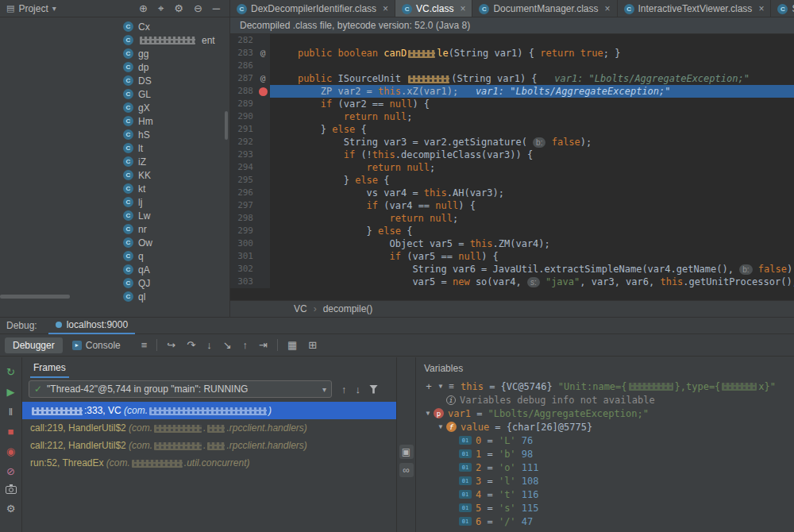 The image size is (794, 532). What do you see at coordinates (114, 216) in the screenshot?
I see `tree-item: CLw` at bounding box center [114, 216].